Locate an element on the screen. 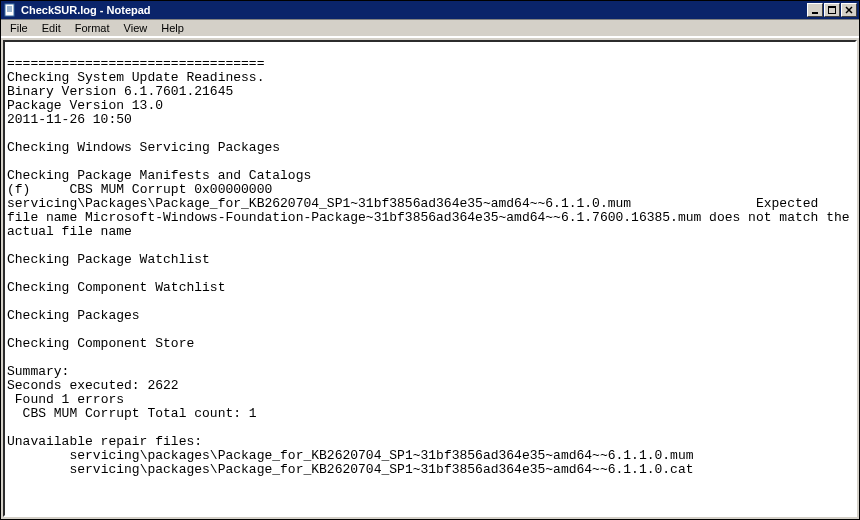  close-button is located at coordinates (849, 10).